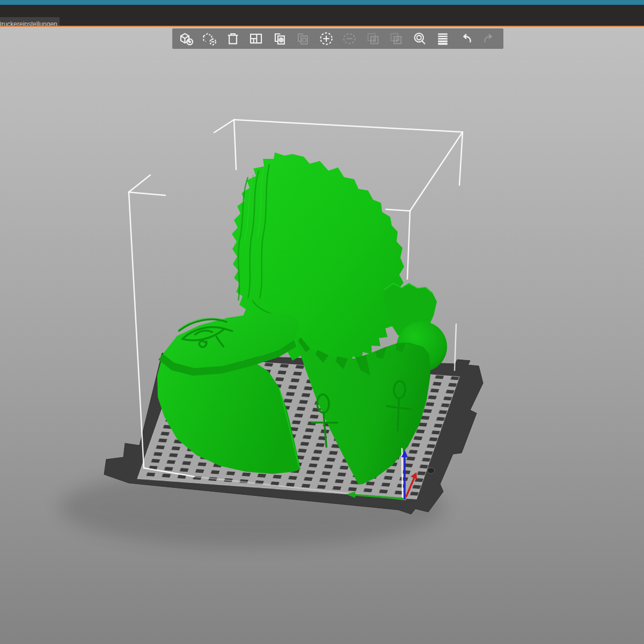 This screenshot has height=644, width=644. Describe the element at coordinates (373, 39) in the screenshot. I see `split-to-objects-button: 0` at that location.